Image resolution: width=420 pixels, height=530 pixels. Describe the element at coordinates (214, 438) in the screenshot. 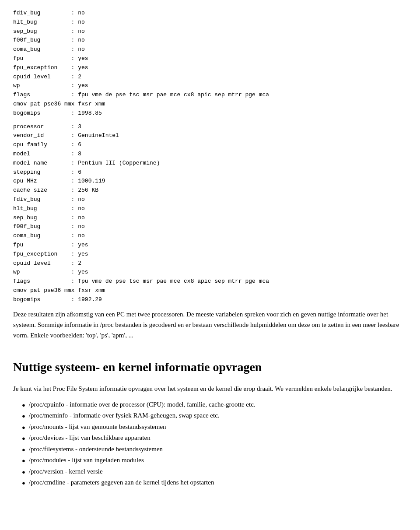

I see `list-item: /proc/devices - lijst van beschikbare ap…` at that location.